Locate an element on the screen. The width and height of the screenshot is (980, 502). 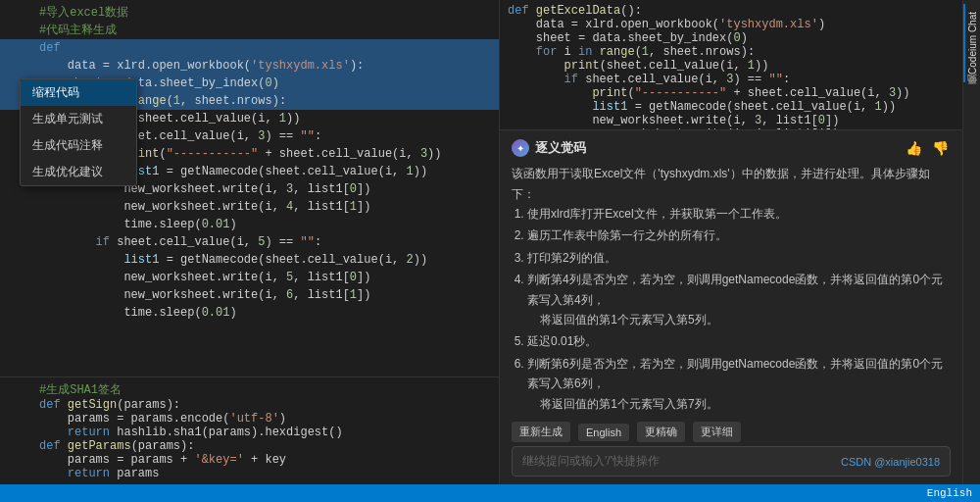
language-indicator: English is located at coordinates (950, 493).